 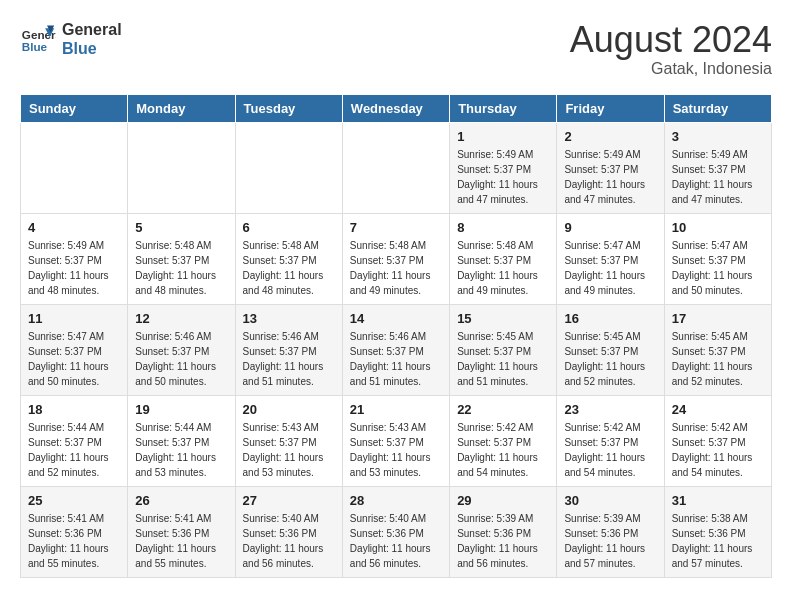 I want to click on day-number: 25, so click(x=74, y=500).